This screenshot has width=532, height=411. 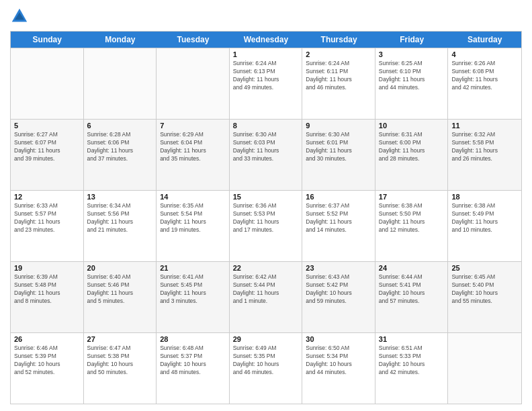 What do you see at coordinates (339, 268) in the screenshot?
I see `day-number: 23` at bounding box center [339, 268].